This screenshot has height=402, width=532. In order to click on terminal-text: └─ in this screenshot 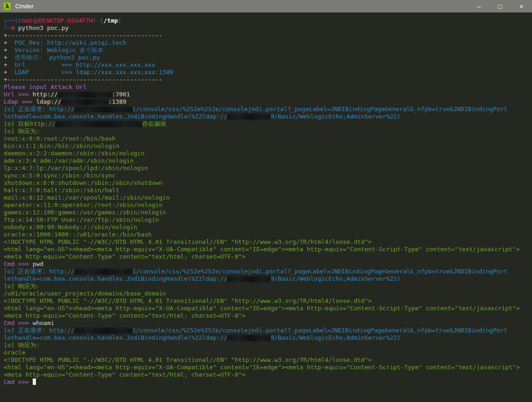, I will do `click(7, 28)`.